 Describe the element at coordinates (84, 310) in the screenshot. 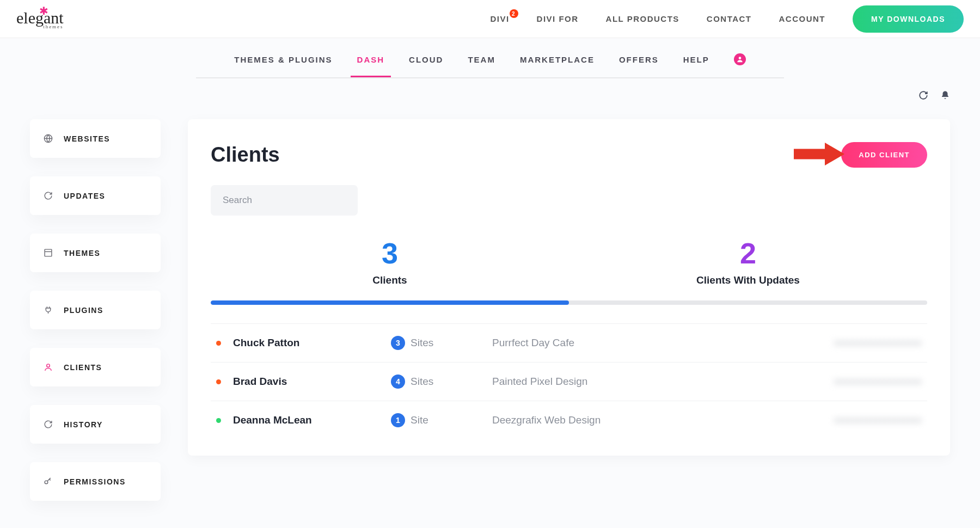

I see `sidebar-item-label: PLUGINS` at that location.